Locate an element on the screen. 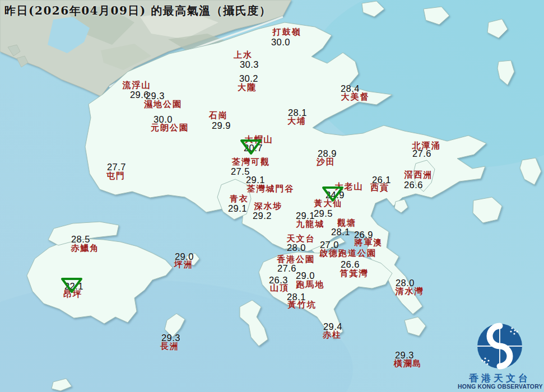  station-value: 28.9 is located at coordinates (327, 153).